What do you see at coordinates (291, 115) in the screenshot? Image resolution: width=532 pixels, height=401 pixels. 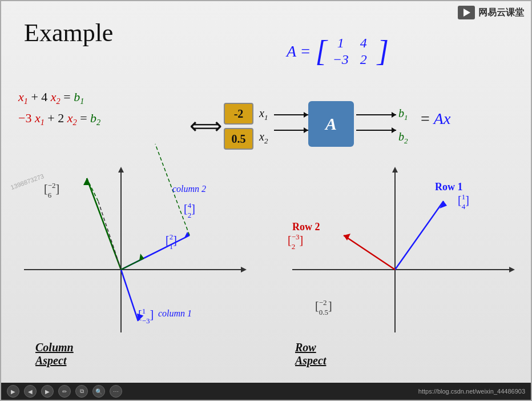 I see `arrow-x1-to-a` at bounding box center [291, 115].